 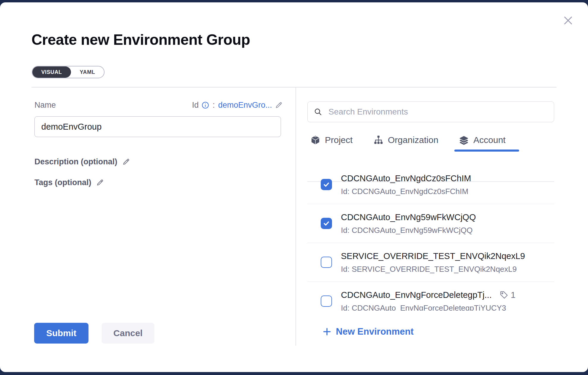 What do you see at coordinates (61, 333) in the screenshot?
I see `submit-button: Submit` at bounding box center [61, 333].